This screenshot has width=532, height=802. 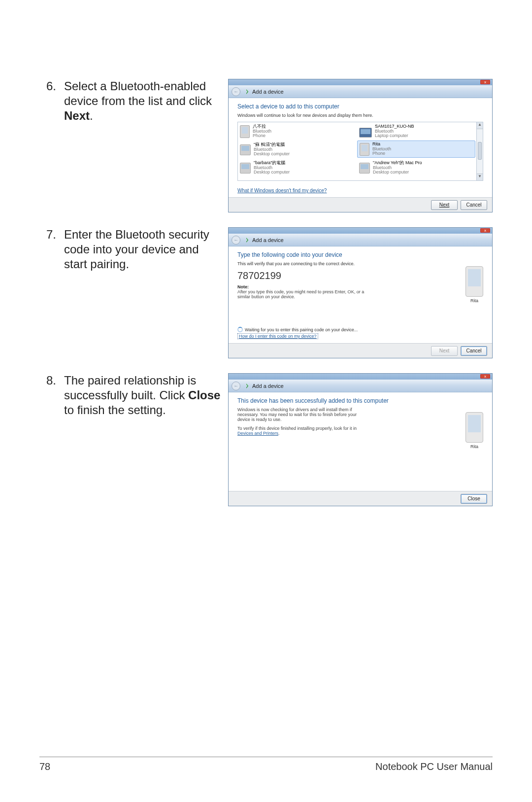 What do you see at coordinates (361, 386) in the screenshot?
I see `dialog-3-header: ← Add a device` at bounding box center [361, 386].